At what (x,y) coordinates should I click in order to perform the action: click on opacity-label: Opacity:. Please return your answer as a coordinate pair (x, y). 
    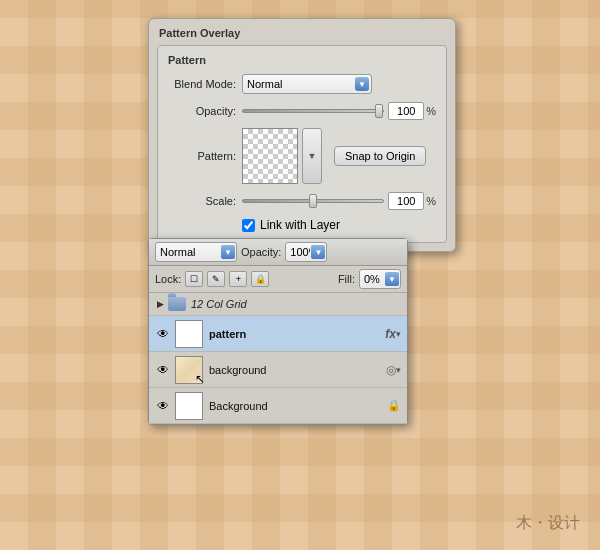
    Looking at the image, I should click on (205, 111).